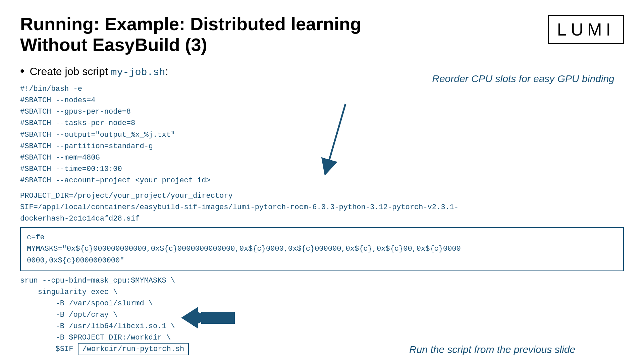 The width and height of the screenshot is (644, 362). I want to click on bullet-text: Create job script my-job.sh:, so click(99, 72).